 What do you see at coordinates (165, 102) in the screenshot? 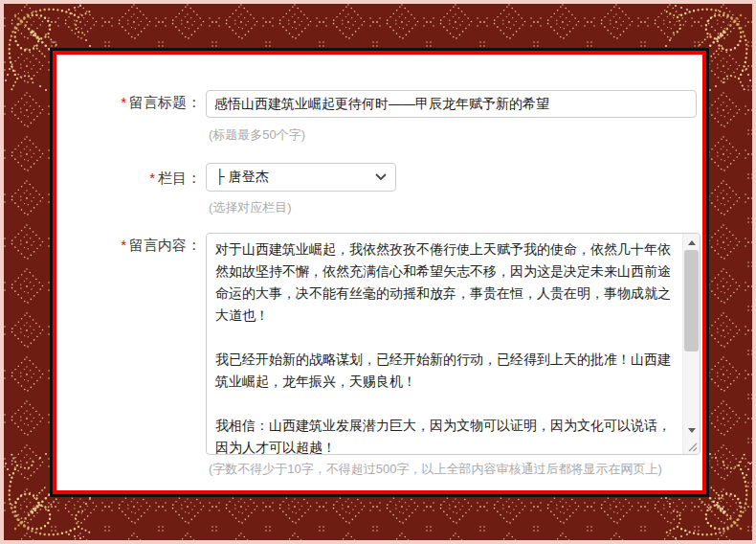
I see `title-label-text: 留言标题：` at bounding box center [165, 102].